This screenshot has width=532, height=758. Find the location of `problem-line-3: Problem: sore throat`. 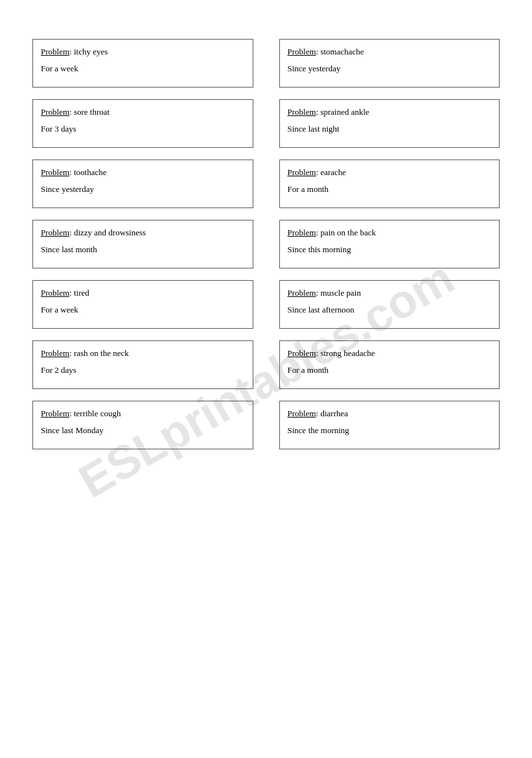

problem-line-3: Problem: sore throat is located at coordinates (143, 112).